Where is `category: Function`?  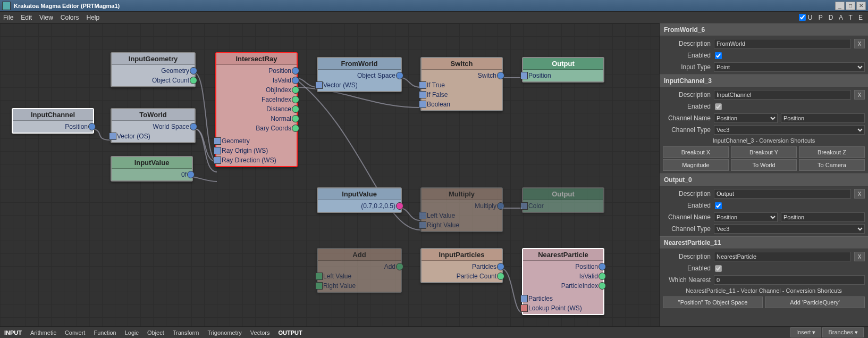 category: Function is located at coordinates (105, 333).